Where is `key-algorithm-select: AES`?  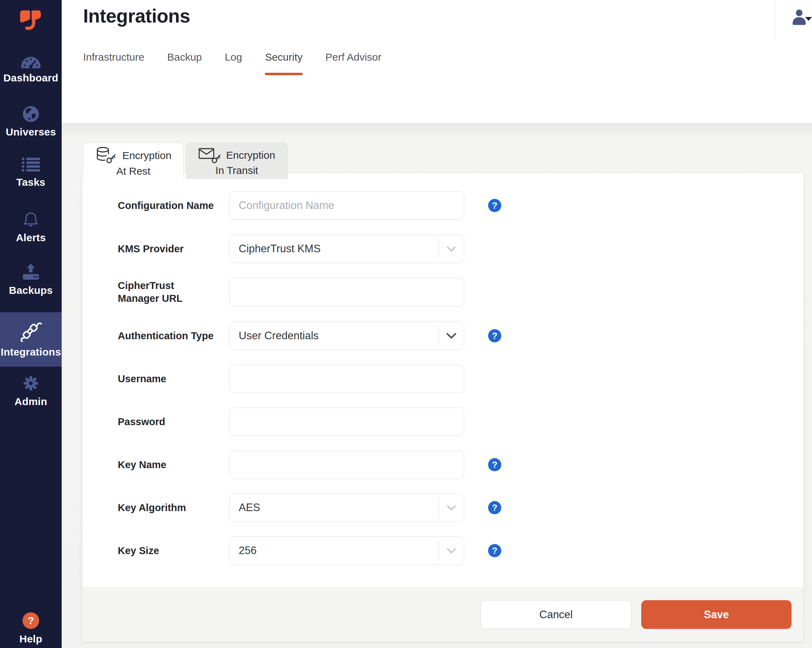
key-algorithm-select: AES is located at coordinates (347, 508).